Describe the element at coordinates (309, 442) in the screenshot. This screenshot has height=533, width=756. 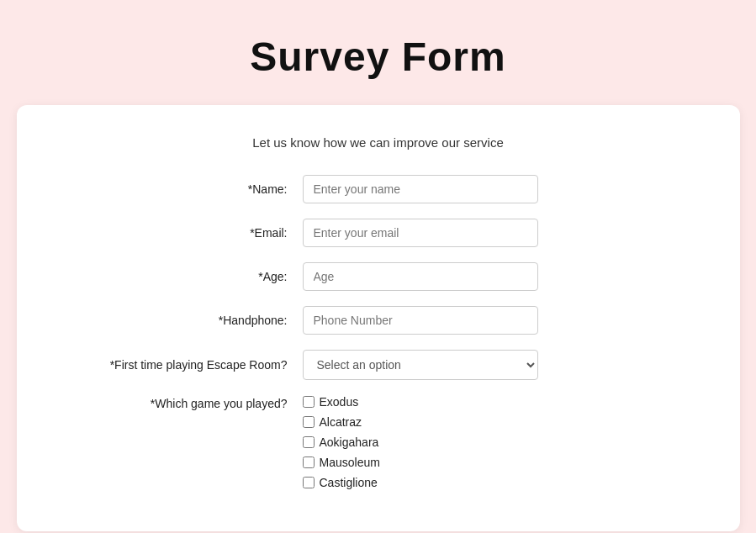
I see `checkbox-aokigahara` at that location.